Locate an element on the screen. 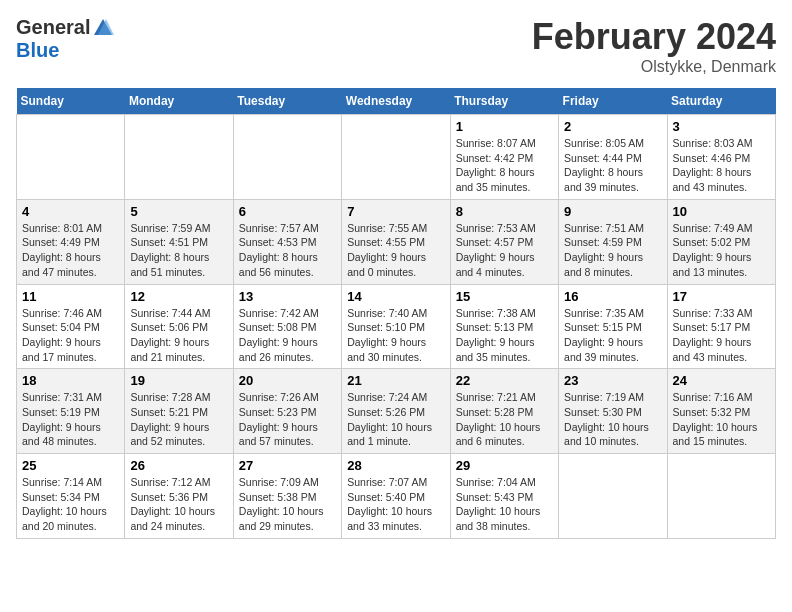  calendar-day-cell: 19Sunrise: 7:28 AM Sunset: 5:21 PM Dayli… is located at coordinates (179, 412).